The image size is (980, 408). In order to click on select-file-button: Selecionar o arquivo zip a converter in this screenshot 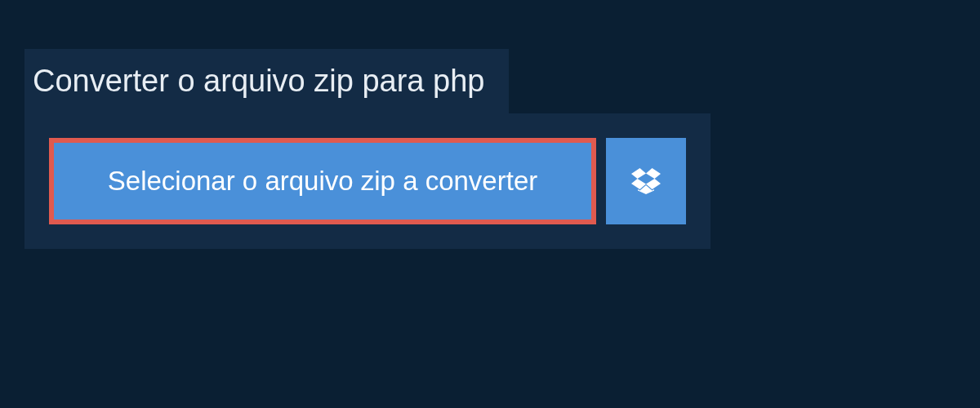, I will do `click(323, 181)`.